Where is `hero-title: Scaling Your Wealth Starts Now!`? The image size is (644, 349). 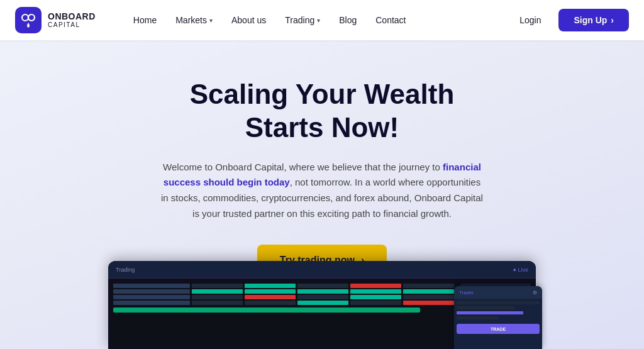
hero-title: Scaling Your Wealth Starts Now! is located at coordinates (322, 111).